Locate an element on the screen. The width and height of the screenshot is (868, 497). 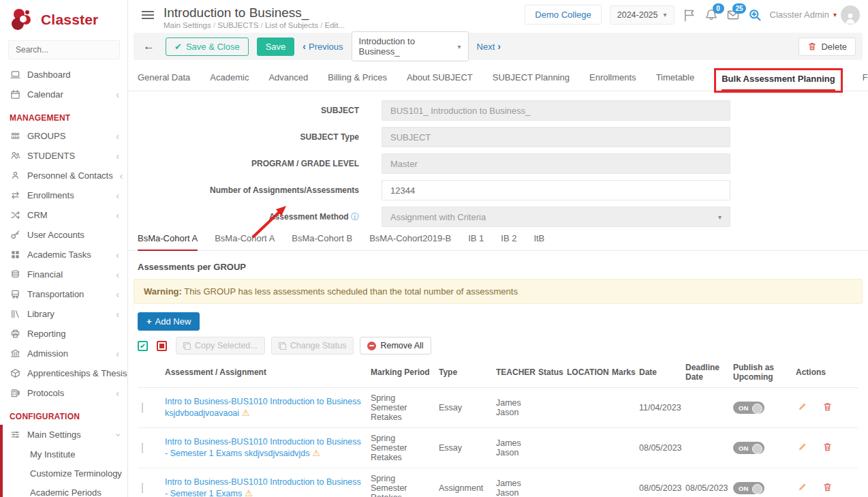
assignments-count-input is located at coordinates (556, 190).